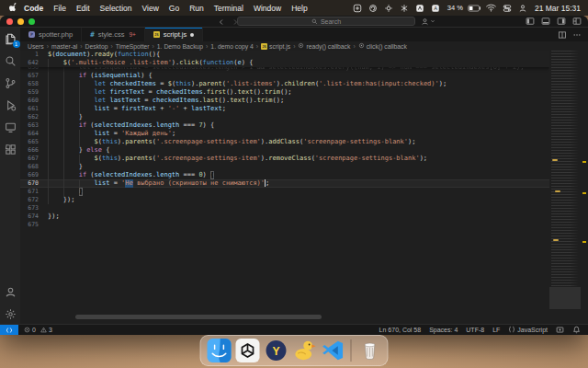  What do you see at coordinates (285, 59) in the screenshot?
I see `sticky-scroll: 1$(document).ready(function(){642$('.mul…` at bounding box center [285, 59].